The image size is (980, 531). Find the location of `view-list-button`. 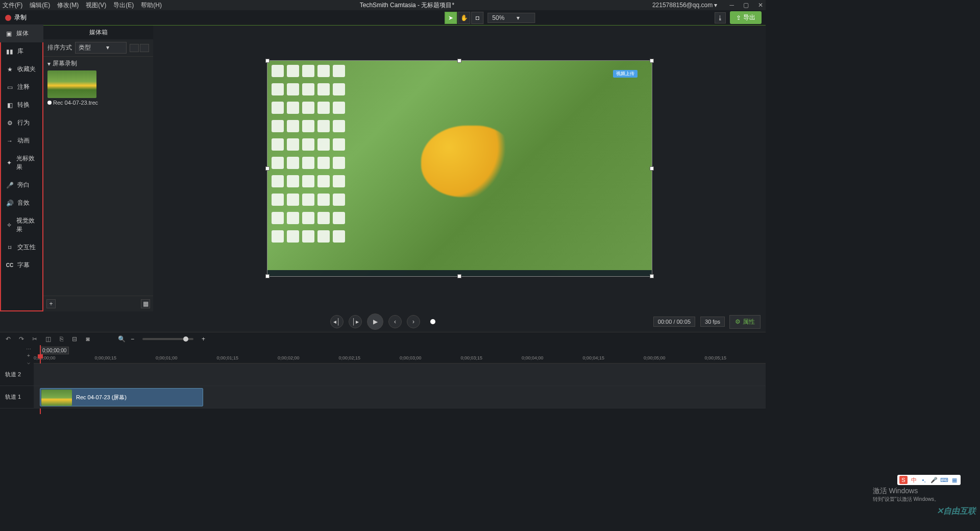

view-list-button is located at coordinates (134, 48).